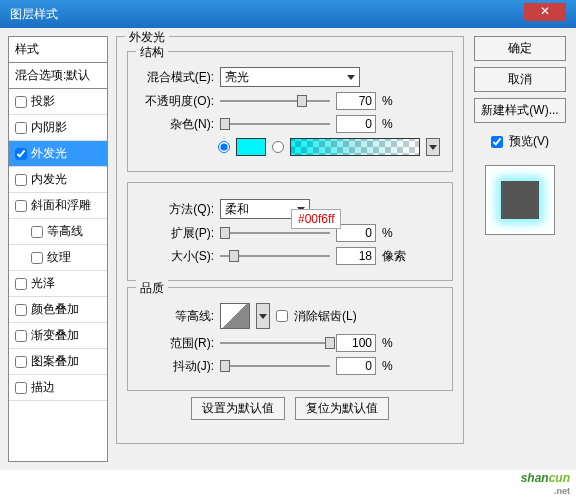 The image size is (576, 500). Describe the element at coordinates (55, 310) in the screenshot. I see `style-item-label: 颜色叠加` at that location.